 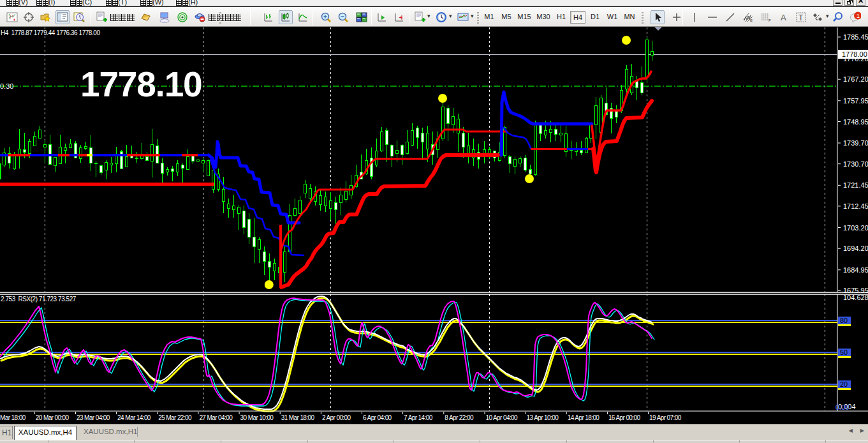 What do you see at coordinates (418, 417) in the screenshot?
I see `svg-text: 7 Apr 14:00` at bounding box center [418, 417].